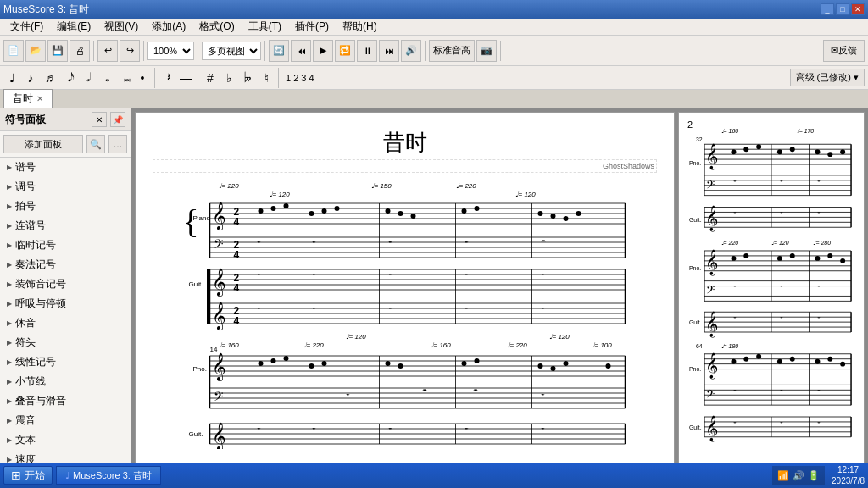 The height and width of the screenshot is (488, 868). I want to click on sidebar-item-line: ▶ 线性记号, so click(65, 363).